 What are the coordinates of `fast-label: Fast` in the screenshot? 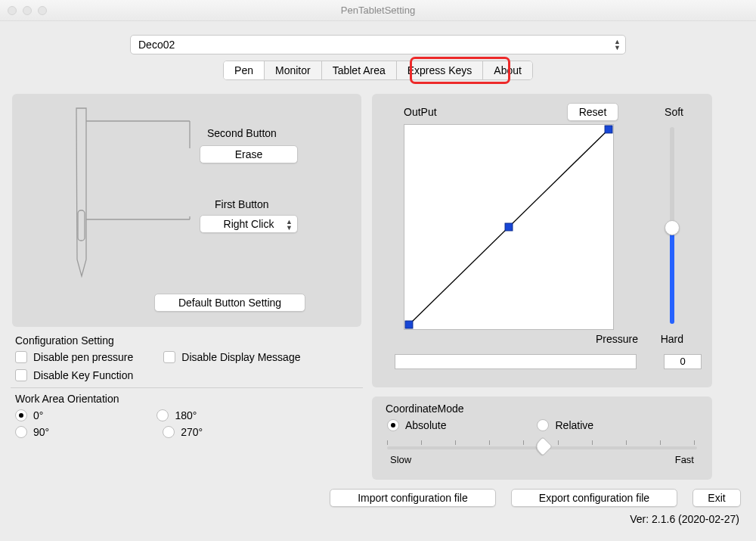 It's located at (685, 460).